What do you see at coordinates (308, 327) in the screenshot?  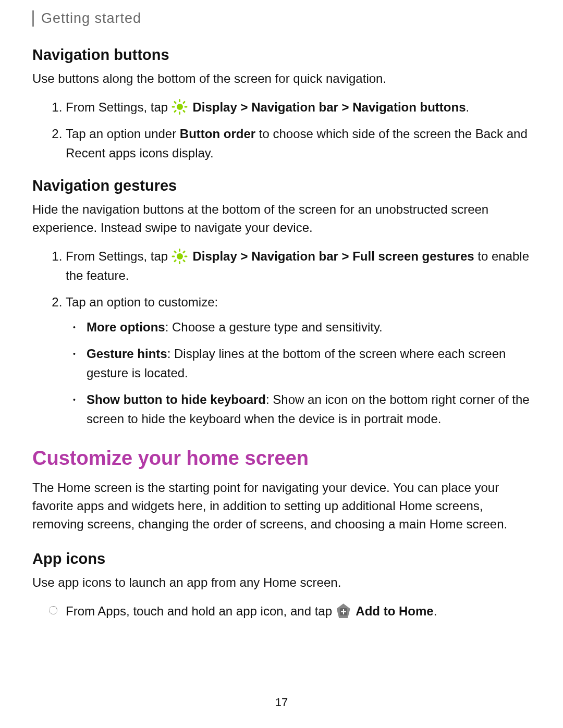 I see `bullet-more-options: More options: Choose a gesture type and …` at bounding box center [308, 327].